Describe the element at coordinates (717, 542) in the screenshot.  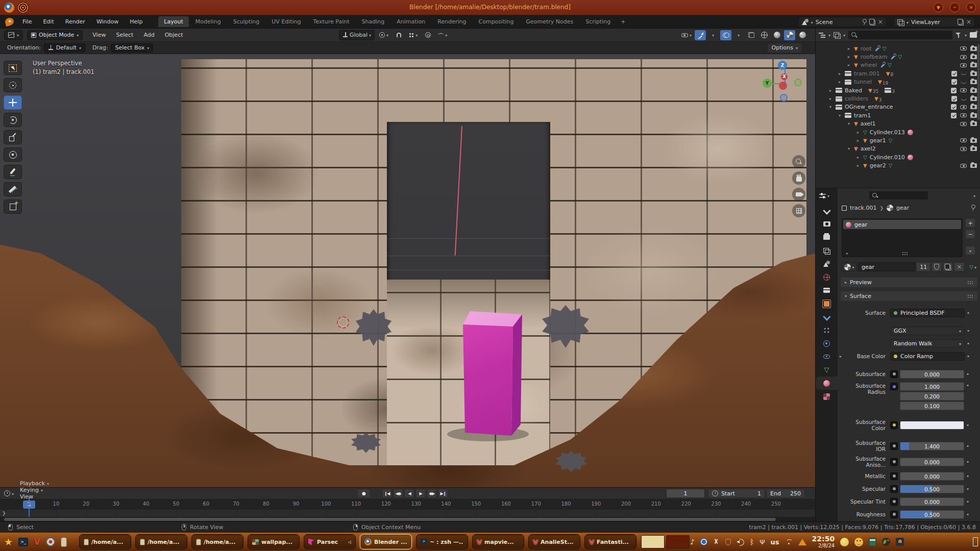
I see `scissors-tray-icon` at that location.